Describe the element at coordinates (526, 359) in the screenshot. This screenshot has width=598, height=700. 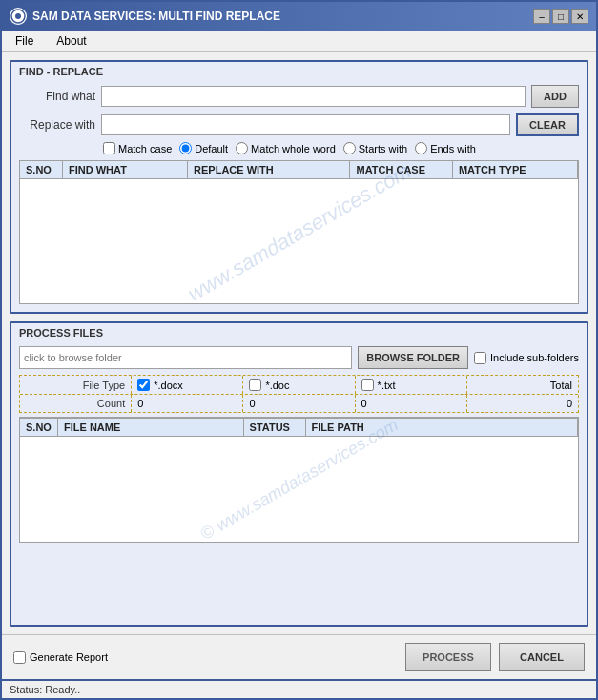
I see `include-subfolders-option: Include sub-folders` at that location.